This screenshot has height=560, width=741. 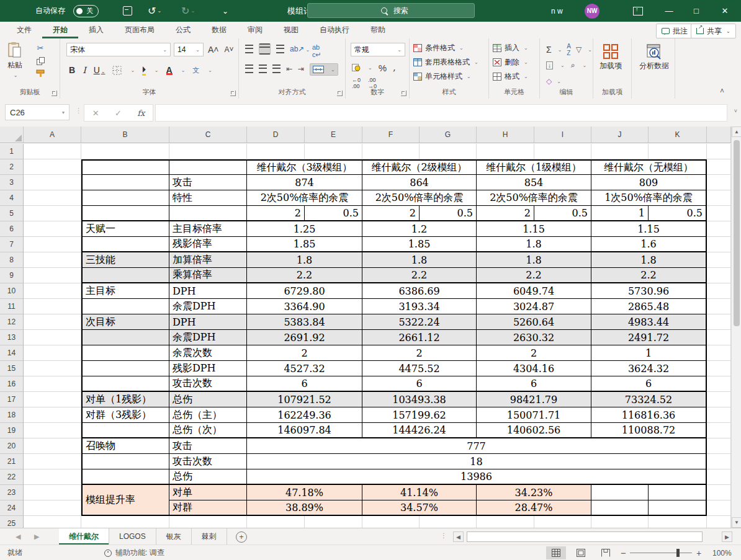 What do you see at coordinates (209, 229) in the screenshot?
I see `cell-C6: 主目标倍率` at bounding box center [209, 229].